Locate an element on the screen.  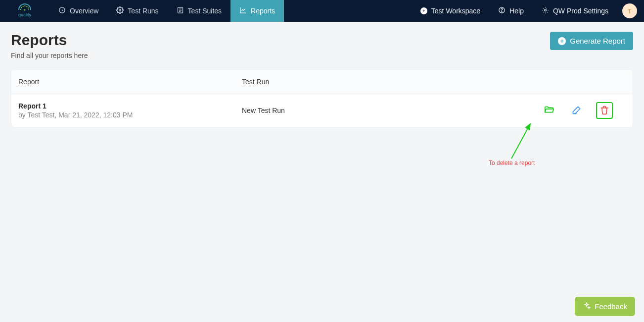
brand-logo: quality is located at coordinates (25, 11).